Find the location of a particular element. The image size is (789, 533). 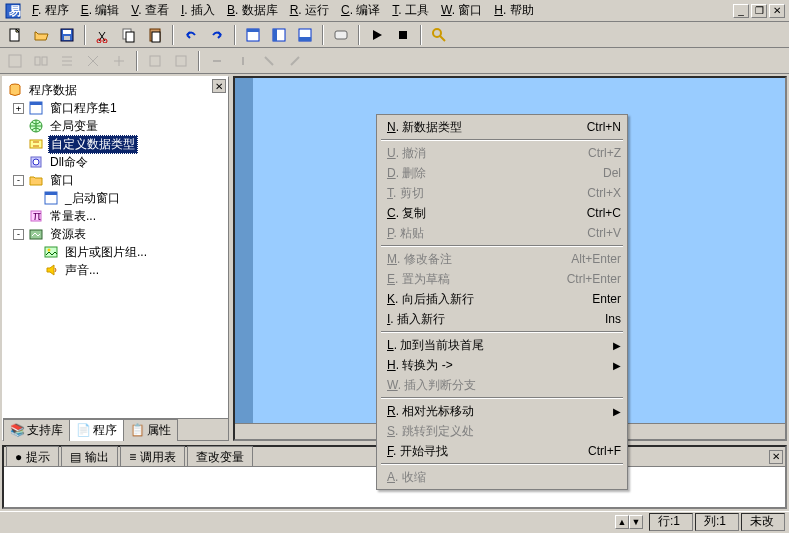

tool-j is located at coordinates (269, 61).